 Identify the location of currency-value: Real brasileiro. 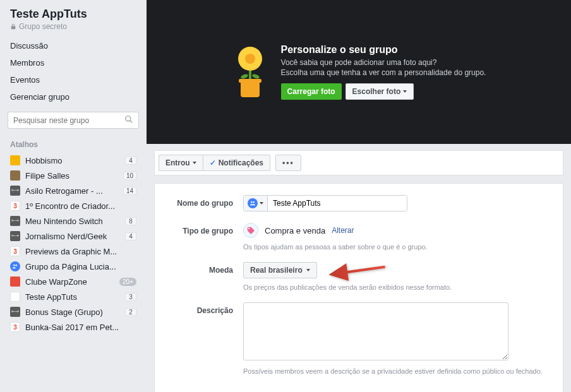
(277, 270).